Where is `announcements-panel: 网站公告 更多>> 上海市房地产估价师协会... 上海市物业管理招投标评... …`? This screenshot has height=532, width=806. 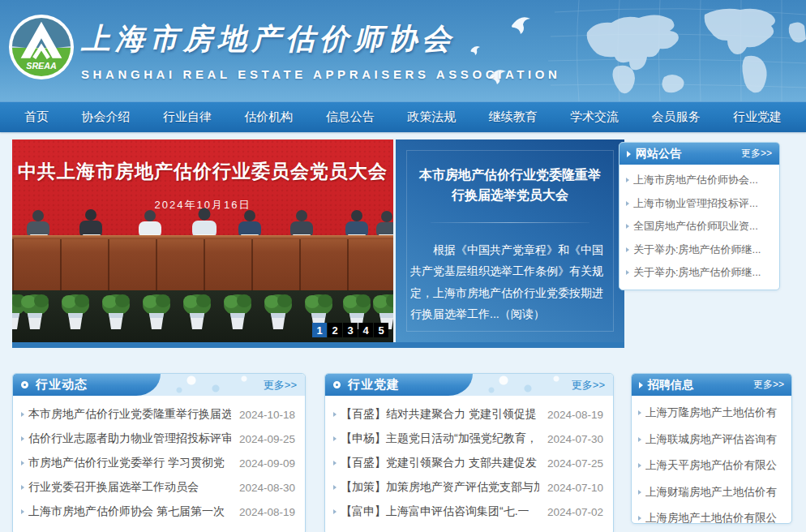
announcements-panel: 网站公告 更多>> 上海市房地产估价师协会... 上海市物业管理招投标评... … is located at coordinates (699, 216).